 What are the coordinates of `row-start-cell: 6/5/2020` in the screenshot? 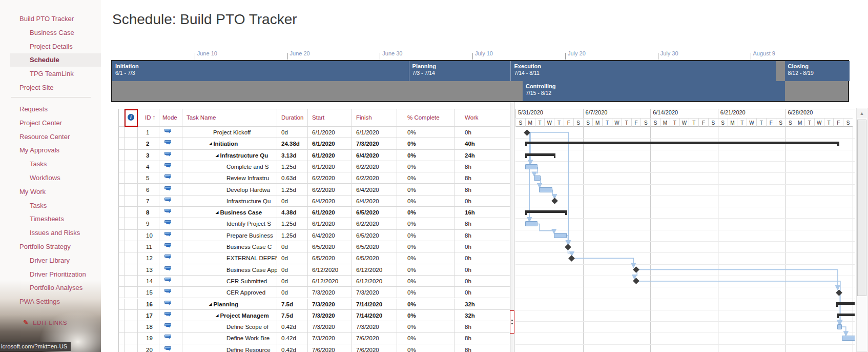 It's located at (330, 258).